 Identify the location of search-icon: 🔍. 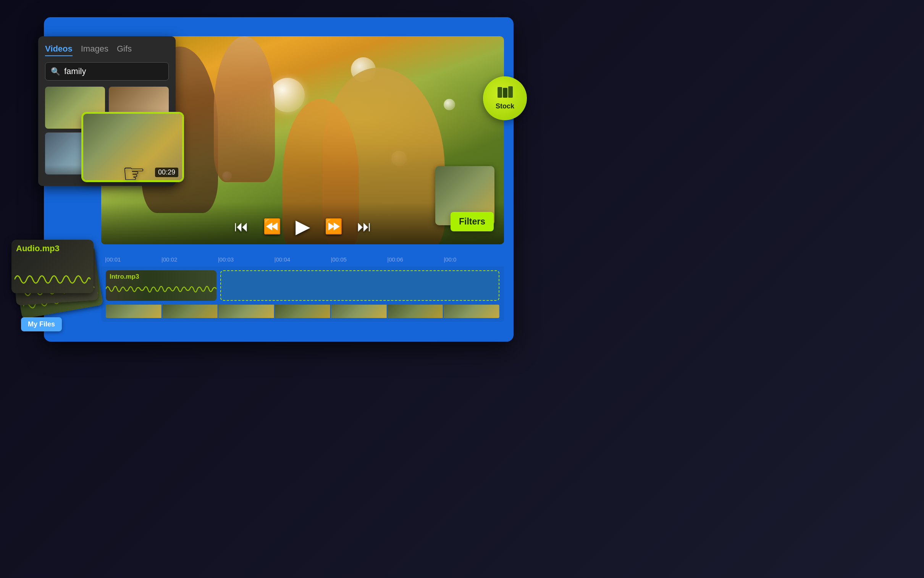
(56, 71).